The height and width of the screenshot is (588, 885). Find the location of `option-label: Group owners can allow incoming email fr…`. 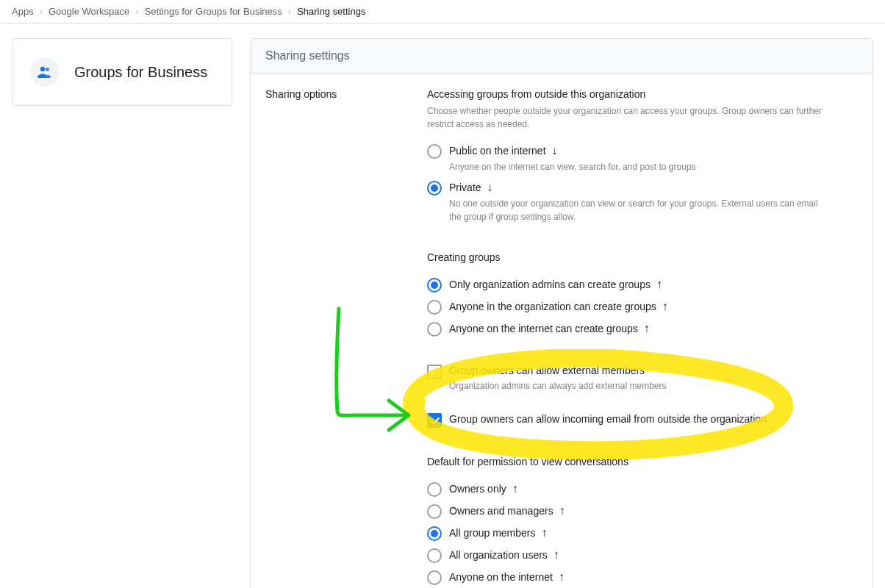

option-label: Group owners can allow incoming email fr… is located at coordinates (608, 419).